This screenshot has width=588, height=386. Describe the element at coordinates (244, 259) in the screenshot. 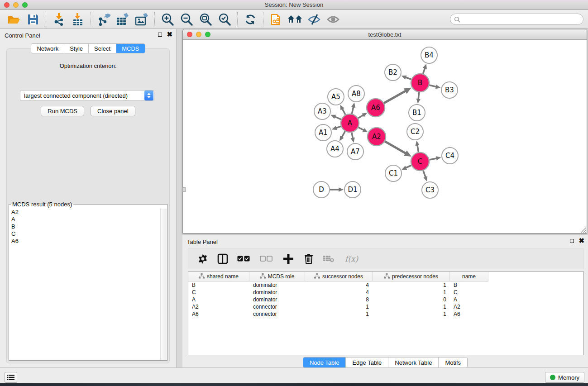

I see `select-all-checkboxes-icon` at that location.